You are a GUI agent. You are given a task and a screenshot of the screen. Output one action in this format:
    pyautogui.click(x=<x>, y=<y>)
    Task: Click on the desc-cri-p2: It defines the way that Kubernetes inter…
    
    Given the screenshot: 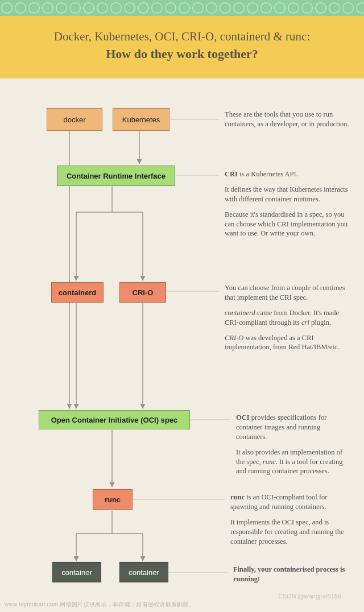 What is the action you would take?
    pyautogui.click(x=287, y=195)
    